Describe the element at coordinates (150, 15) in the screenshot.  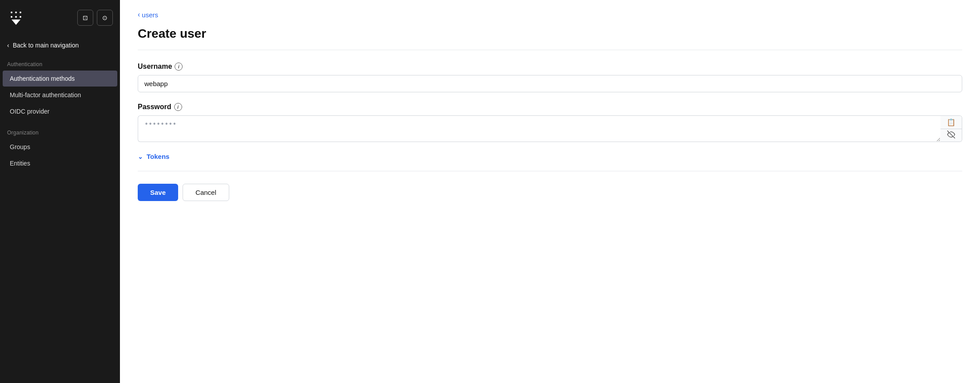
I see `breadcrumb-link: users` at that location.